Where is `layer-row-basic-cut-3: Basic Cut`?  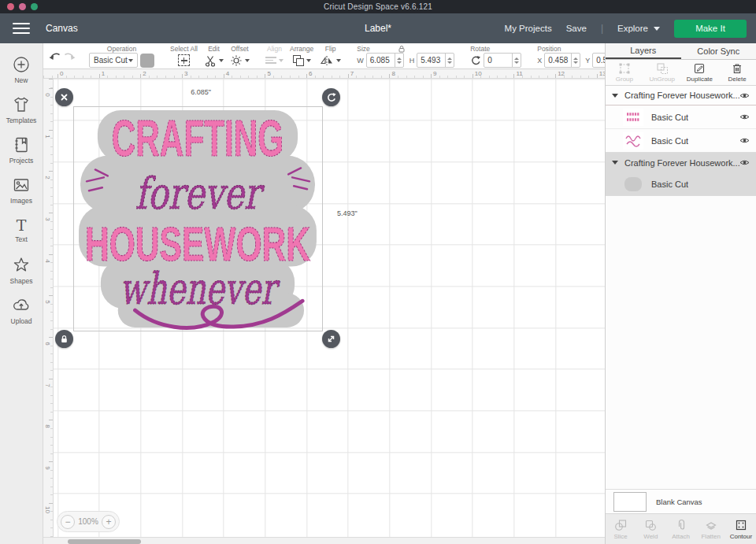 layer-row-basic-cut-3: Basic Cut is located at coordinates (680, 184).